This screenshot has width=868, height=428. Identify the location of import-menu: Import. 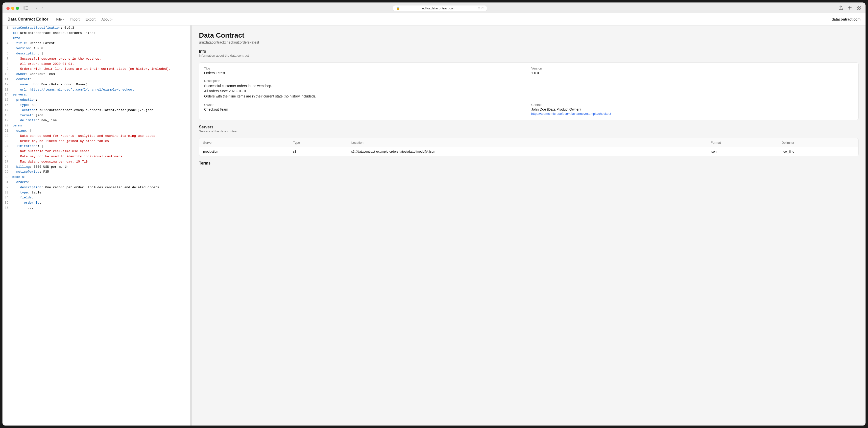
(75, 19).